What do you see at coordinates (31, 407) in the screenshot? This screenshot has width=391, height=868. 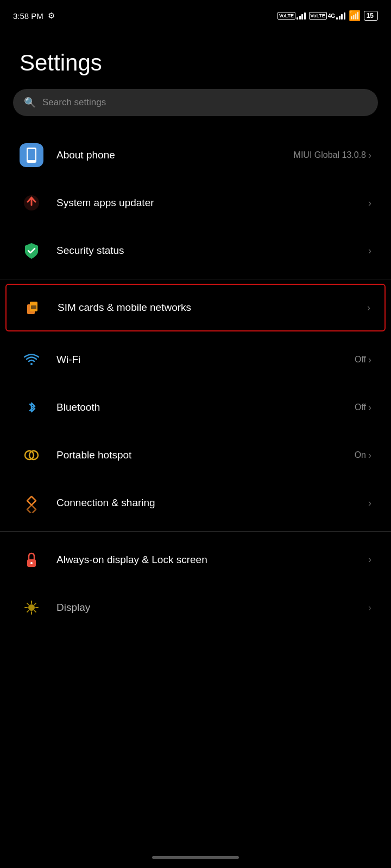 I see `bluetooth-icon` at bounding box center [31, 407].